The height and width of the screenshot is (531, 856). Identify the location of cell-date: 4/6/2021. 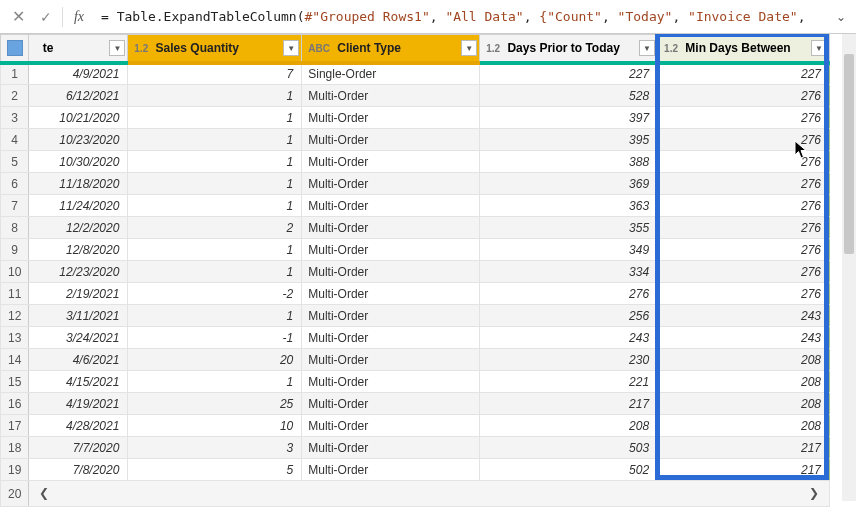
(78, 360).